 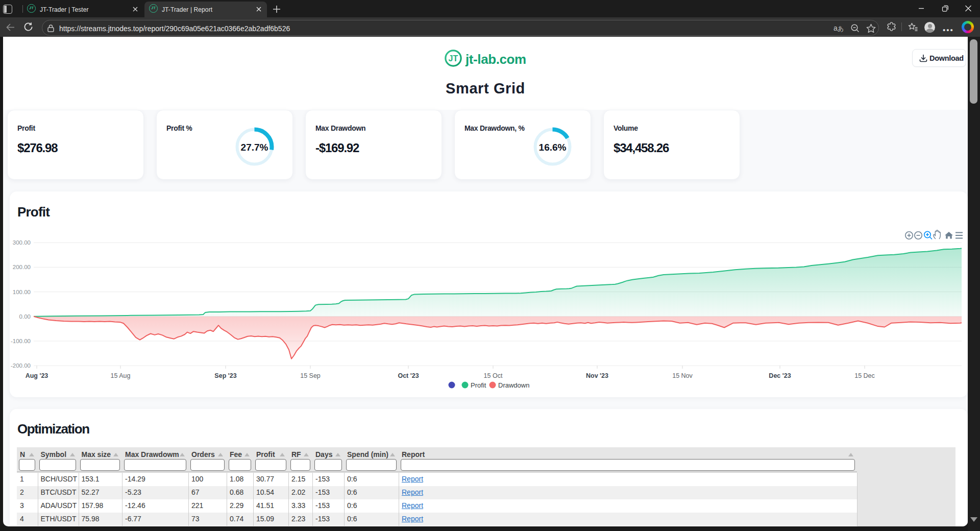 What do you see at coordinates (479, 385) in the screenshot?
I see `svg-text: Profit` at bounding box center [479, 385].